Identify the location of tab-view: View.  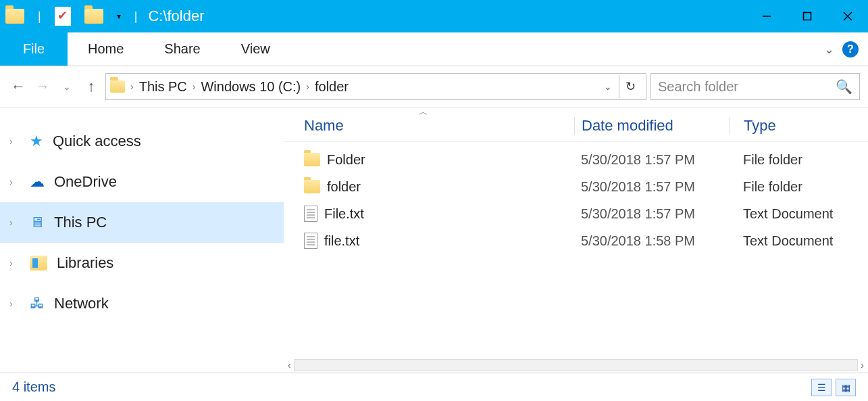
(255, 49).